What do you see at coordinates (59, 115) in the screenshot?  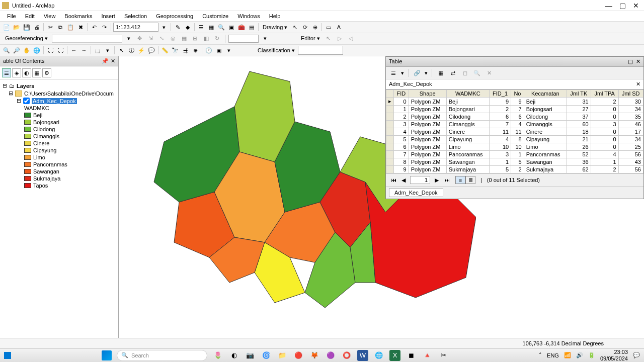 I see `legend-item: Beji` at bounding box center [59, 115].